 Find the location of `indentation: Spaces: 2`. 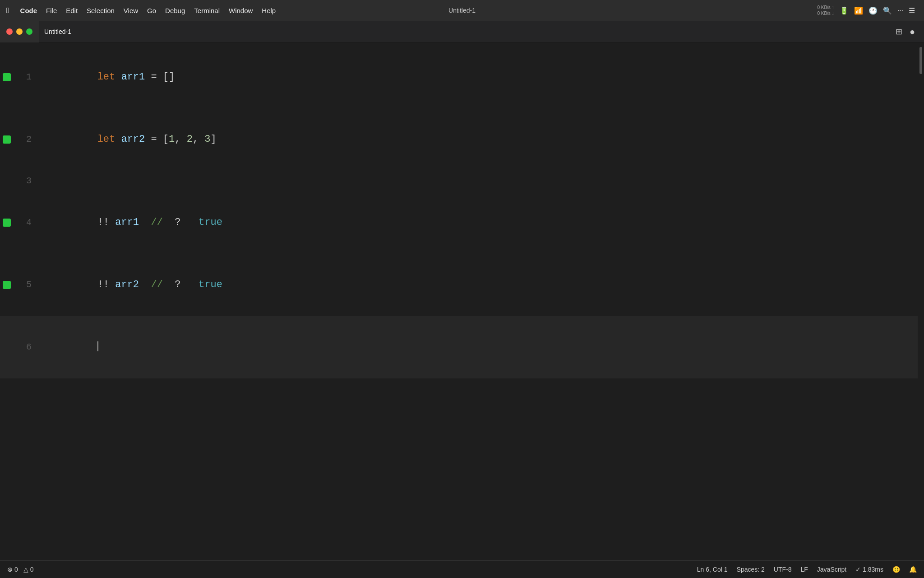

indentation: Spaces: 2 is located at coordinates (751, 569).